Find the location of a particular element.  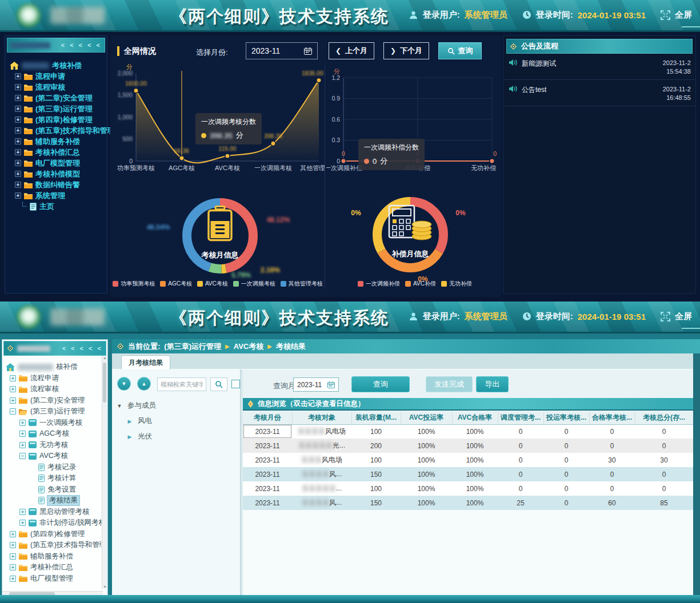

column-header: 考核总分(存... is located at coordinates (664, 418).